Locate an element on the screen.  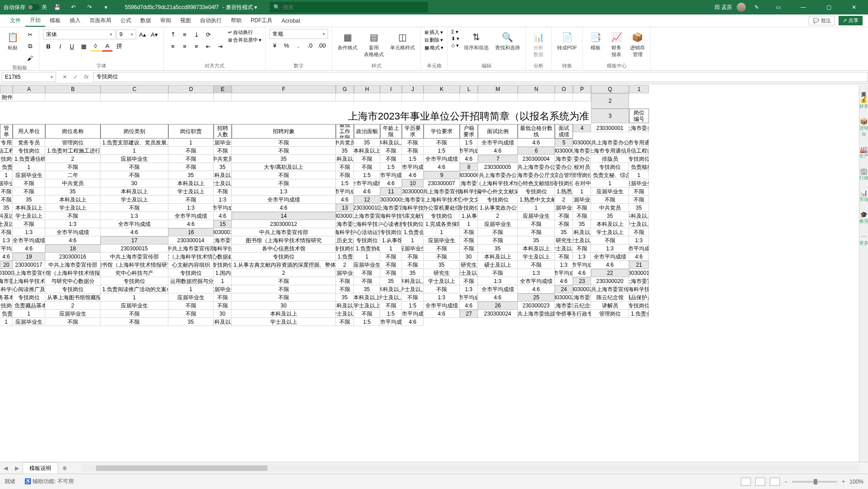
row-header: 9 is located at coordinates (442, 175).